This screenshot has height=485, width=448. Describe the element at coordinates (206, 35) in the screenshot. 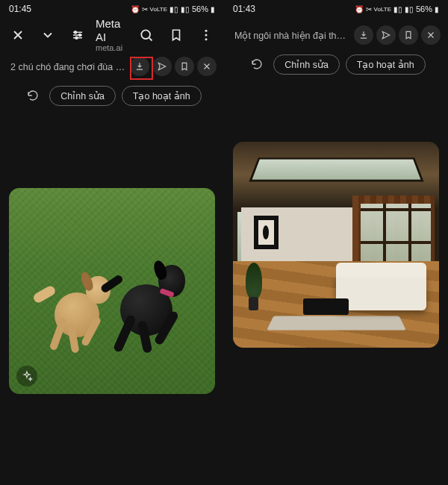

I see `more-icon` at that location.